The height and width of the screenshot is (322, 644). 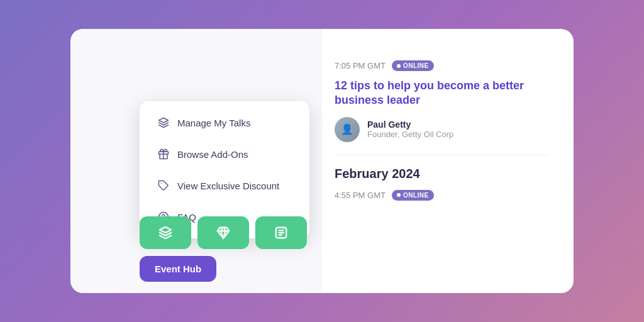 I want to click on menu-item-browse-addons: Browse Add-Ons, so click(x=225, y=154).